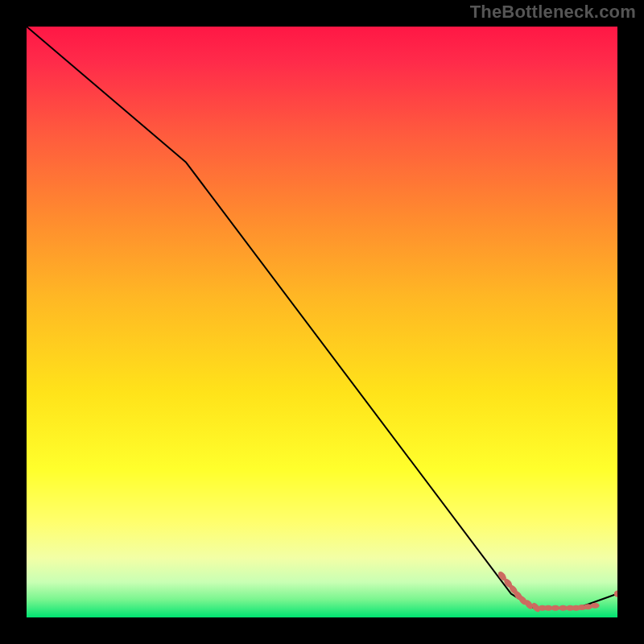  What do you see at coordinates (557, 592) in the screenshot?
I see `marker-group` at bounding box center [557, 592].